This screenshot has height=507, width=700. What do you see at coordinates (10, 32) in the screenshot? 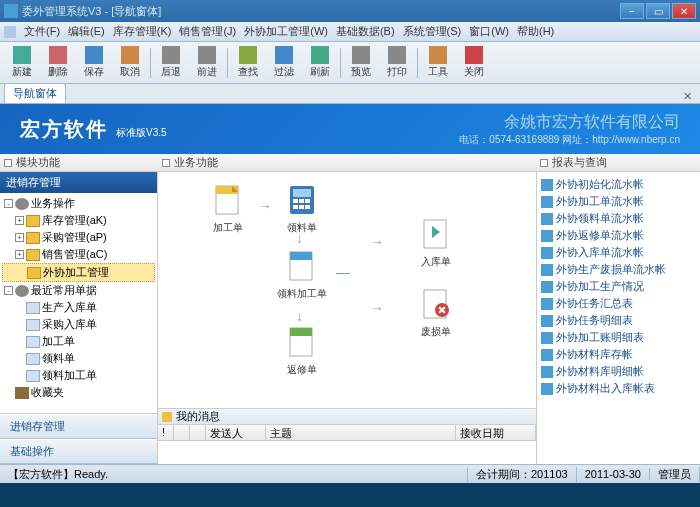
I see `control-icon` at bounding box center [10, 32].